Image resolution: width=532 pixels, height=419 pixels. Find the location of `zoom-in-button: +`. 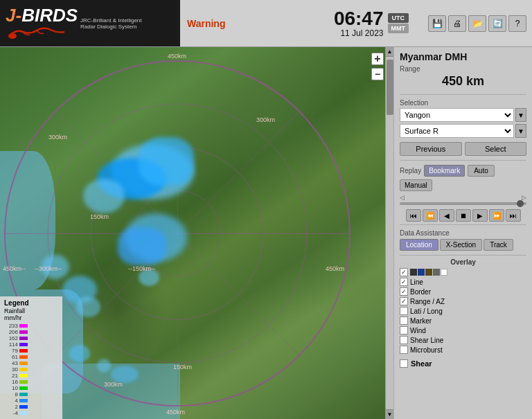

zoom-in-button: + is located at coordinates (378, 59).